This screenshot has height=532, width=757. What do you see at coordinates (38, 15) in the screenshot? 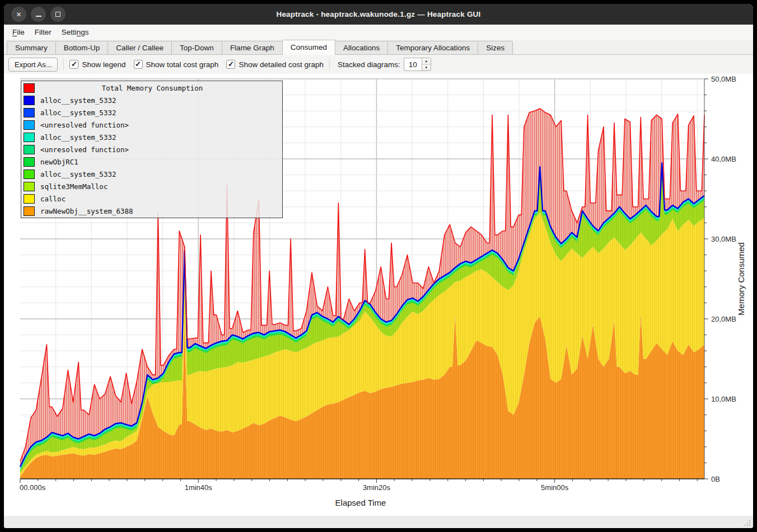
I see `minimize-icon` at bounding box center [38, 15].